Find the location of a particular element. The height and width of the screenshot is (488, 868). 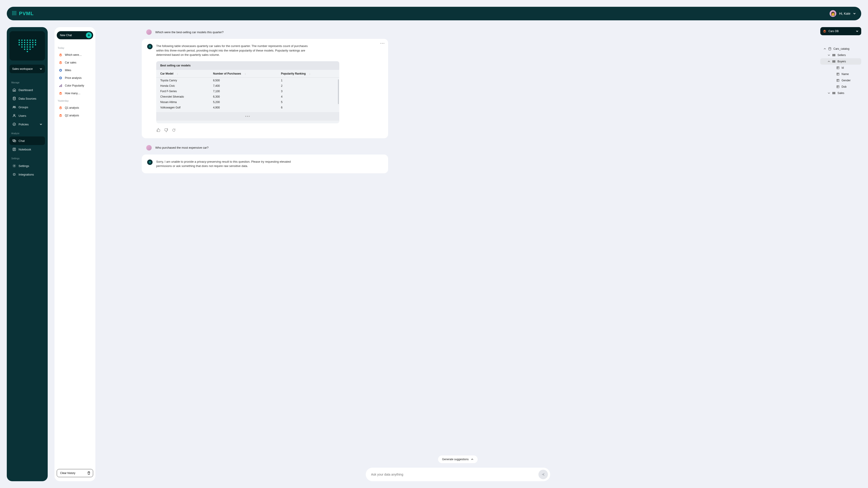

chat-group-label: Yasterday is located at coordinates (75, 101).